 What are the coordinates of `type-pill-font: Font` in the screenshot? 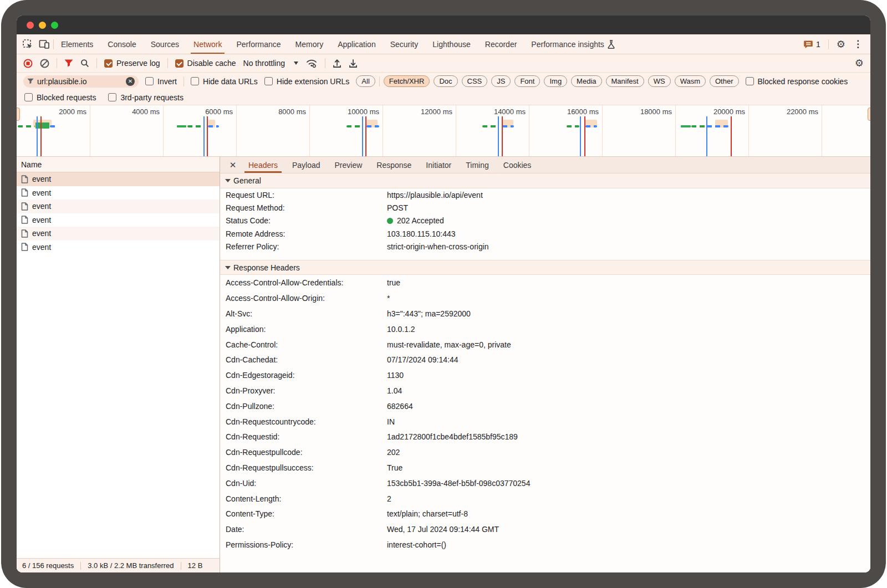 It's located at (527, 81).